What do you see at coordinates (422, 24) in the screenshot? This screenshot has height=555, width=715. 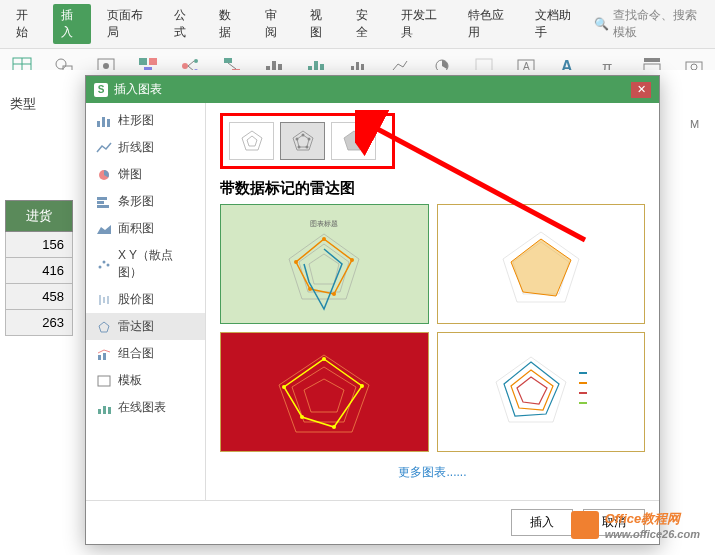 I see `tab-devtools: 开发工具` at bounding box center [422, 24].